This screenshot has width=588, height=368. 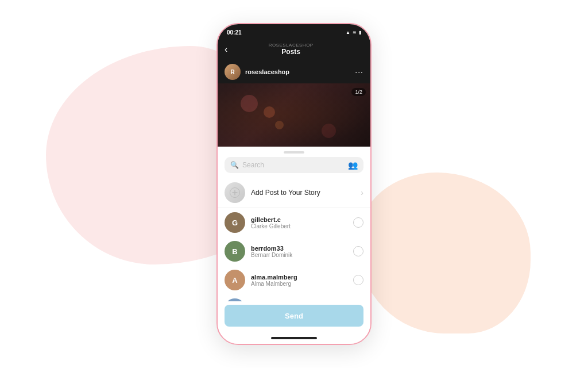 What do you see at coordinates (305, 193) in the screenshot?
I see `add-story-label: Add Post to Your Story` at bounding box center [305, 193].